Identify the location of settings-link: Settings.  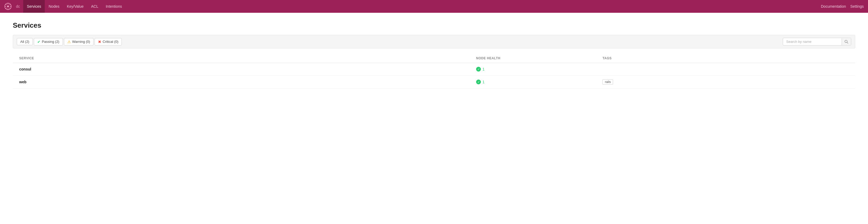
(857, 6).